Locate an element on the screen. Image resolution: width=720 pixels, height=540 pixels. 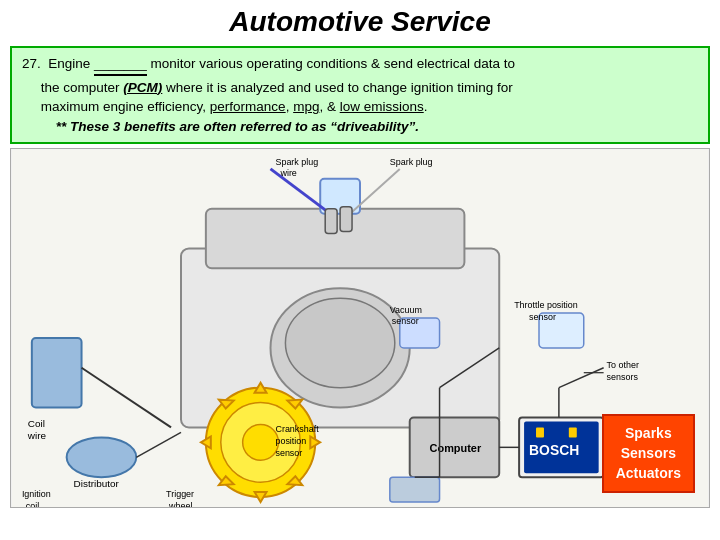
svg-text: Vacuum is located at coordinates (406, 310).